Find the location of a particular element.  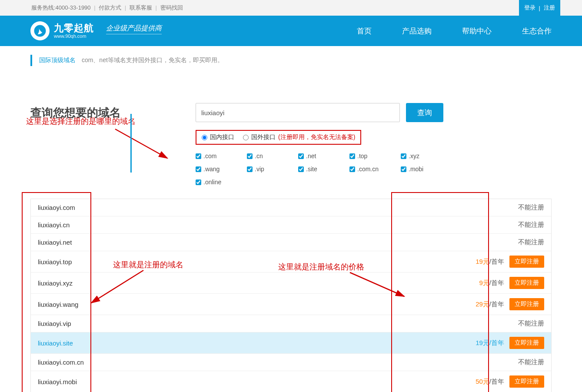

result-price: 29元/首年 is located at coordinates (490, 304).